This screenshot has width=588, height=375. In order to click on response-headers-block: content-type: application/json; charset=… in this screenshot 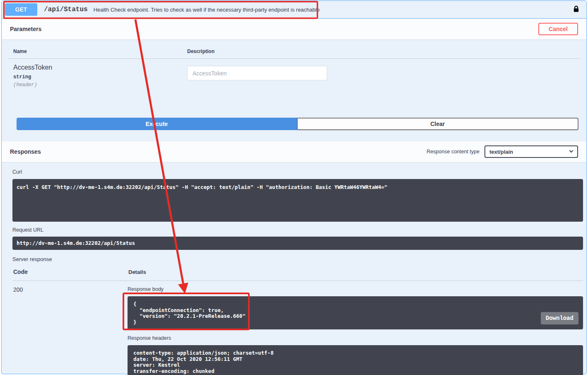, I will do `click(355, 360)`.